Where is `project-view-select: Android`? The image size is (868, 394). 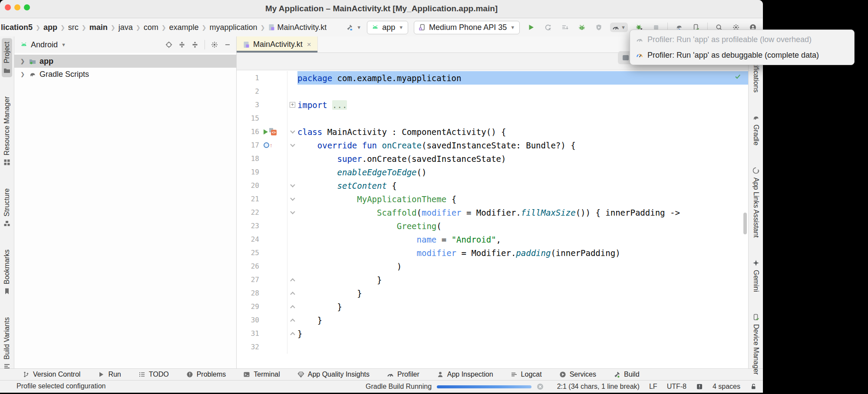
project-view-select: Android is located at coordinates (44, 45).